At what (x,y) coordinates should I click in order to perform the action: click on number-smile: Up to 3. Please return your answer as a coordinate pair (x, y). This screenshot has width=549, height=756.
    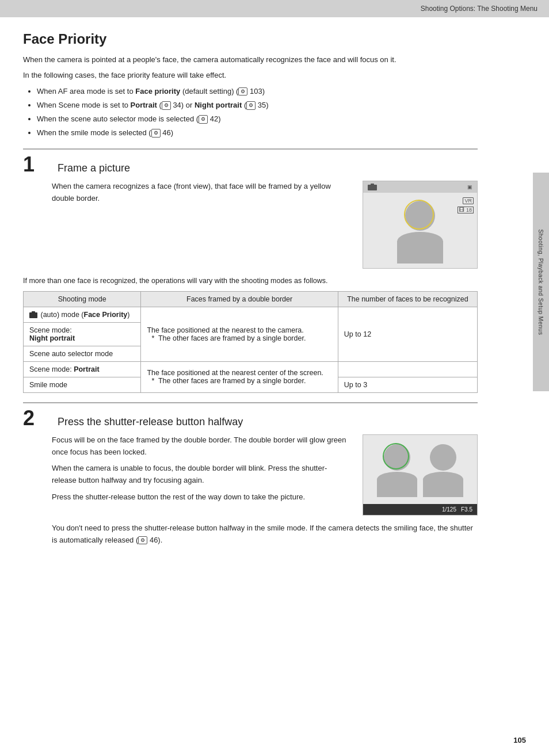
    Looking at the image, I should click on (407, 384).